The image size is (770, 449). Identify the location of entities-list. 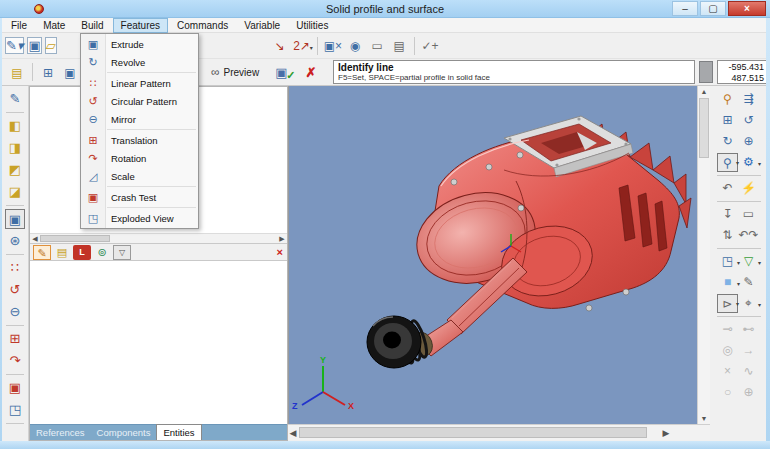
(158, 343).